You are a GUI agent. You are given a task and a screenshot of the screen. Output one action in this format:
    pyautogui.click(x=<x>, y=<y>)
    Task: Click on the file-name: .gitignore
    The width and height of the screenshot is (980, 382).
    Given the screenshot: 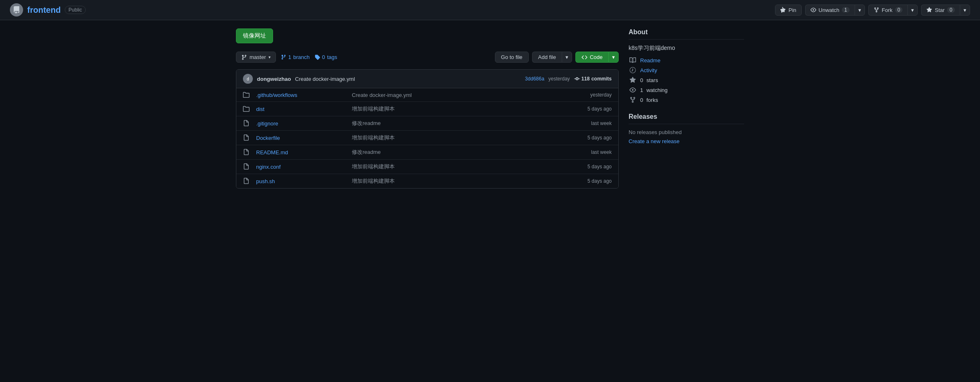 What is the action you would take?
    pyautogui.click(x=302, y=124)
    